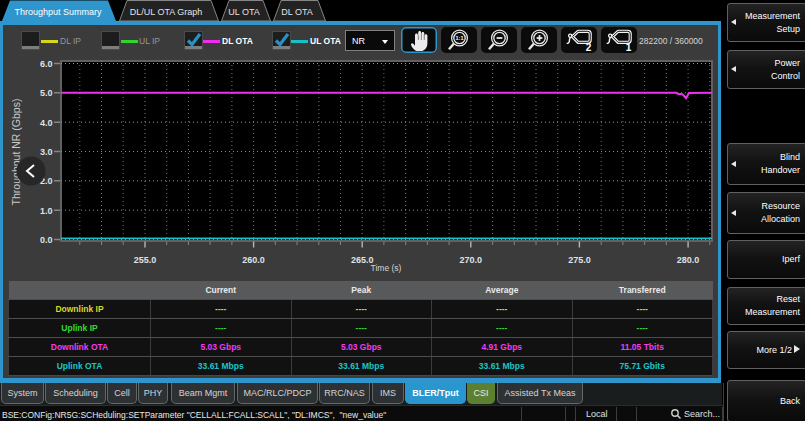 The image size is (805, 421). What do you see at coordinates (58, 12) in the screenshot?
I see `svg-text: Throughput Summary` at bounding box center [58, 12].